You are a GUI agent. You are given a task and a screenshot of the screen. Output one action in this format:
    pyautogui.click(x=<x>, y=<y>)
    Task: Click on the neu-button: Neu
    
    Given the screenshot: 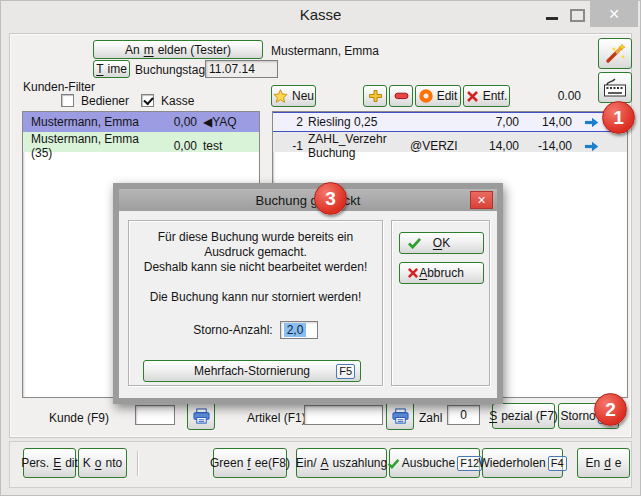 What is the action you would take?
    pyautogui.click(x=294, y=96)
    